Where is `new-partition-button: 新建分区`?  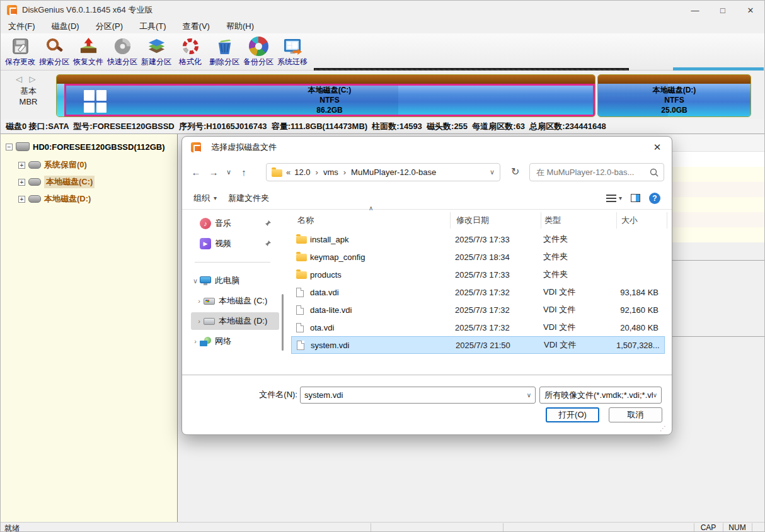
new-partition-button: 新建分区 is located at coordinates (156, 52).